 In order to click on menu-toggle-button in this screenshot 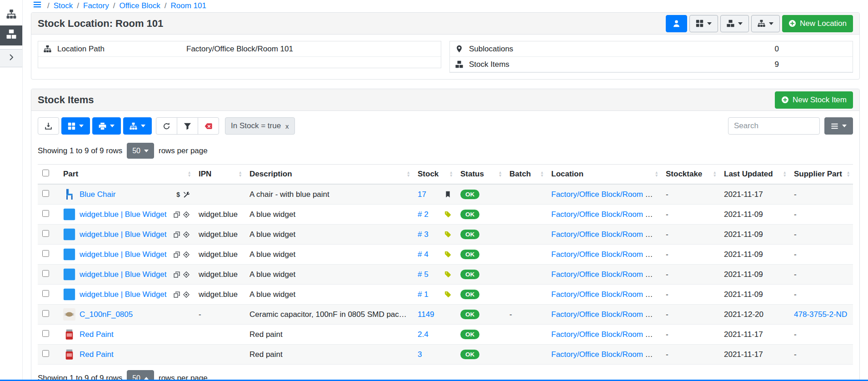, I will do `click(37, 5)`.